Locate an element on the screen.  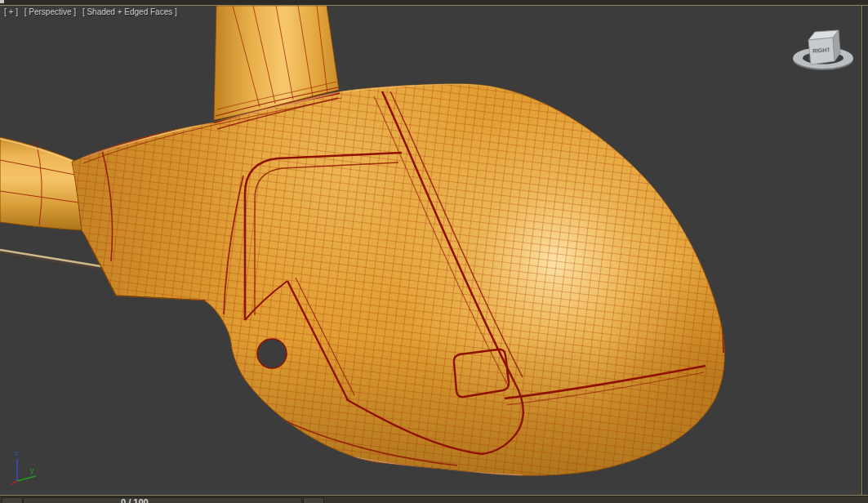
time-slider-handle is located at coordinates (162, 500).